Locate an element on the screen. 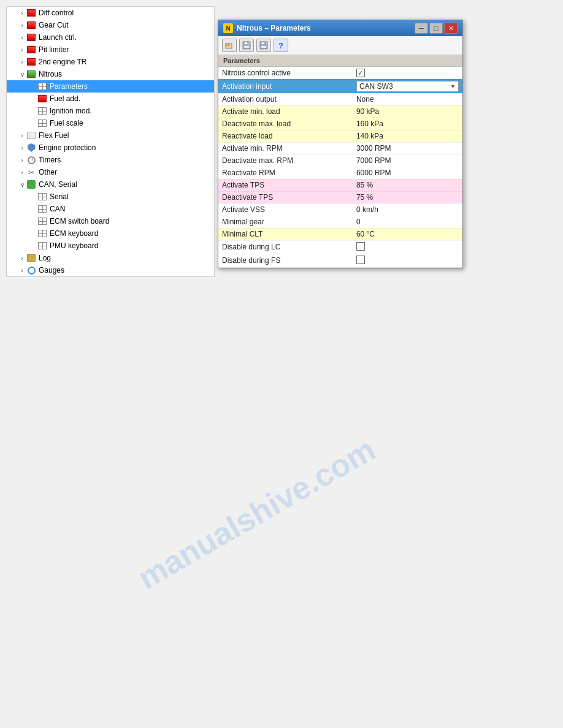 The height and width of the screenshot is (728, 563). param-label-deactivate-max-load: Deactivate max. load is located at coordinates (286, 124).